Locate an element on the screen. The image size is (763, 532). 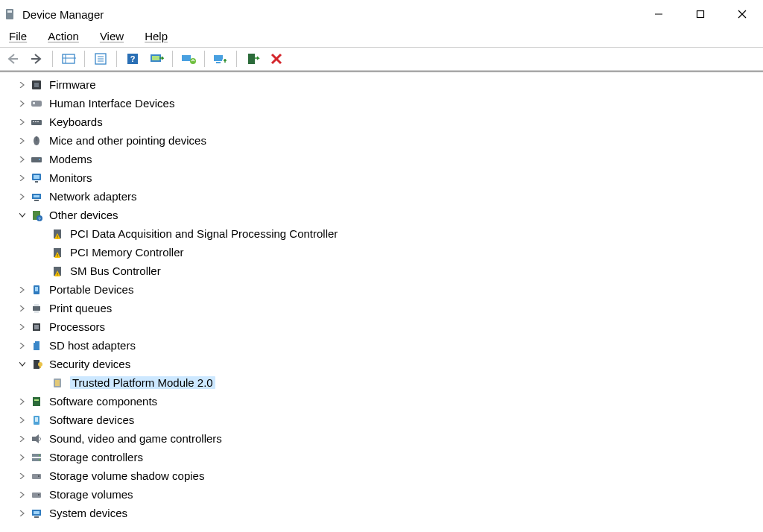
tree-item-security: Security devices is located at coordinates (382, 364).